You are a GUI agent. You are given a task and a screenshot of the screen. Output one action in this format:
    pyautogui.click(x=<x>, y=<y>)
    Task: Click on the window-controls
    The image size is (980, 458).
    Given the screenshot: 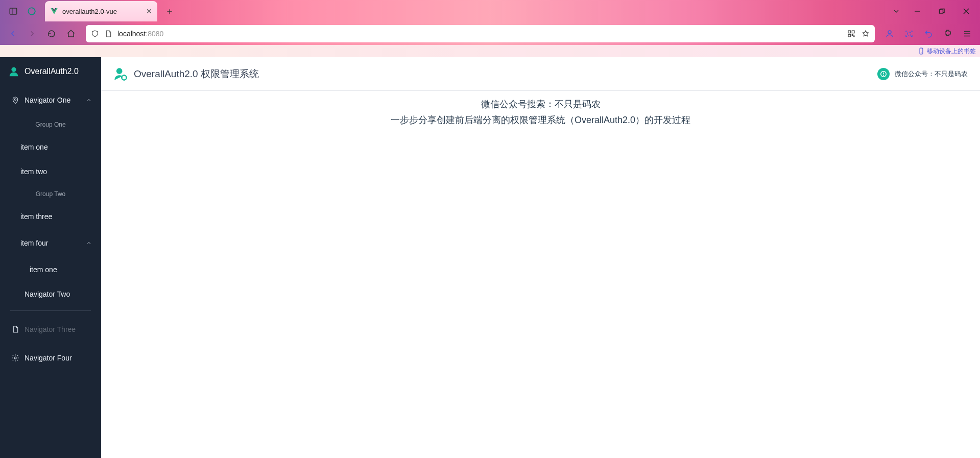 What is the action you would take?
    pyautogui.click(x=942, y=11)
    